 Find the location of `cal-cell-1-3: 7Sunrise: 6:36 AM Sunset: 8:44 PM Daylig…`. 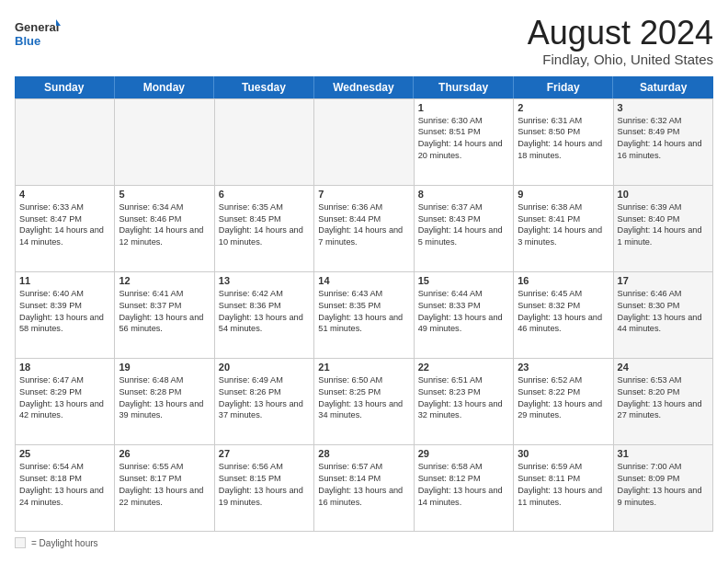

cal-cell-1-3: 7Sunrise: 6:36 AM Sunset: 8:44 PM Daylig… is located at coordinates (364, 229).